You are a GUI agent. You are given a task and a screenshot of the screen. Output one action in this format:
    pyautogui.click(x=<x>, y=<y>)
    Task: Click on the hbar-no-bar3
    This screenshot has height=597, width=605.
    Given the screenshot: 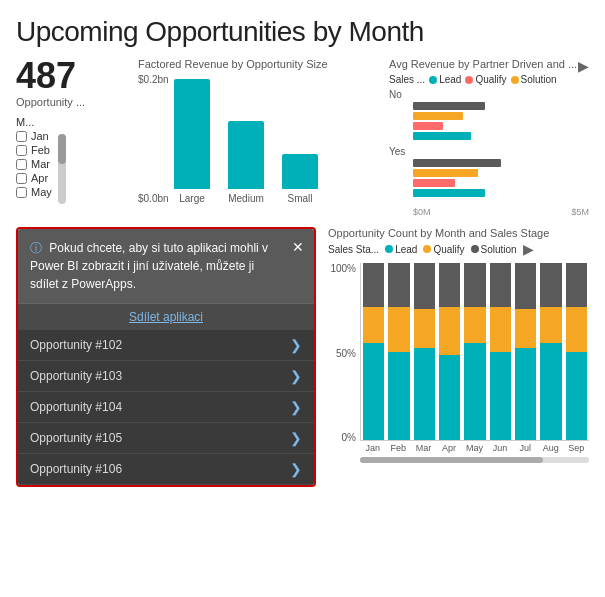 What is the action you would take?
    pyautogui.click(x=489, y=126)
    